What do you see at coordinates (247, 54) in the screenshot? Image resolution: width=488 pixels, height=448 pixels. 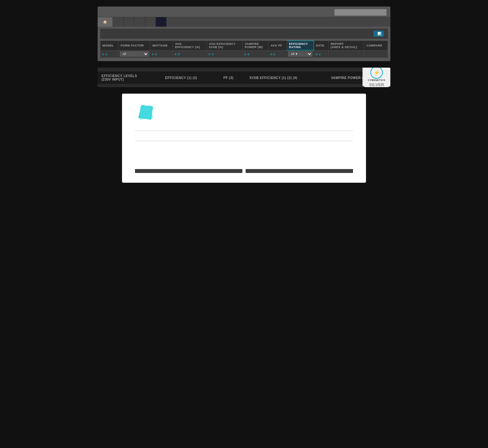 I see `sort-vampire: ∧ ∨` at bounding box center [247, 54].